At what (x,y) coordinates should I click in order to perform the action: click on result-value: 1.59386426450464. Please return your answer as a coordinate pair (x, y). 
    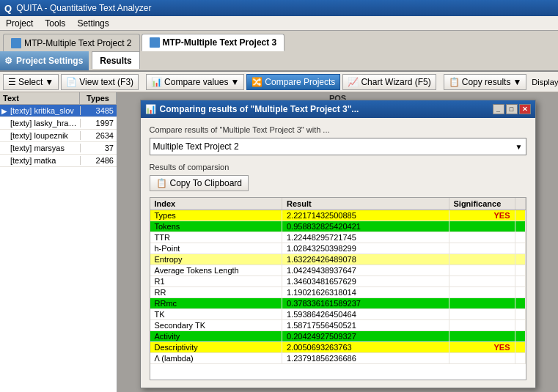
    Looking at the image, I should click on (366, 315).